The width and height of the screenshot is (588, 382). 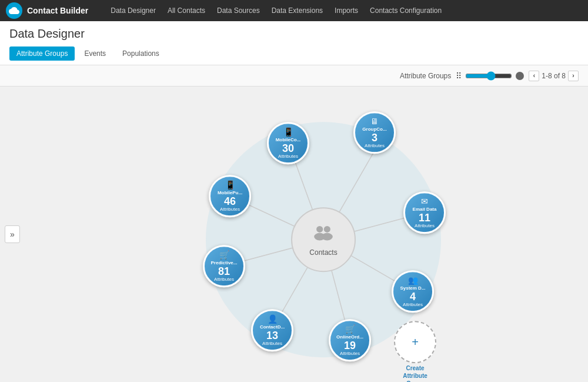 I want to click on node-emaildata: ✉ Email Data 11 Attributes, so click(x=425, y=212).